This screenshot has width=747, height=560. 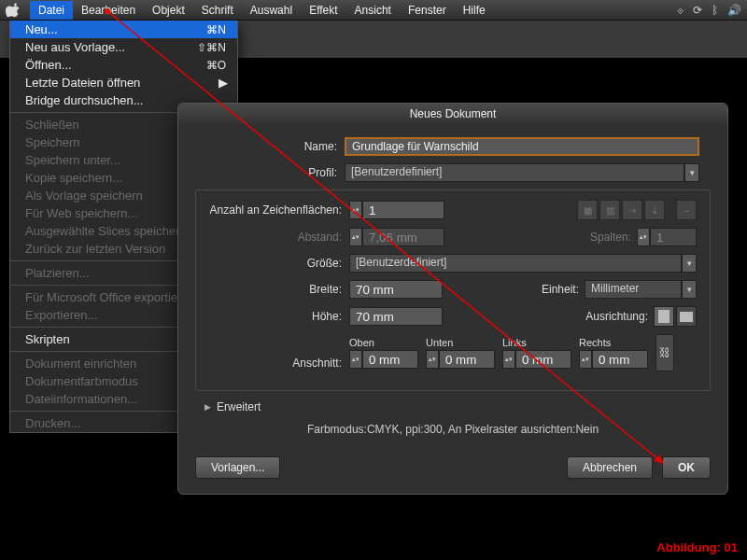 What do you see at coordinates (665, 353) in the screenshot?
I see `link-bleed-button: ⛓` at bounding box center [665, 353].